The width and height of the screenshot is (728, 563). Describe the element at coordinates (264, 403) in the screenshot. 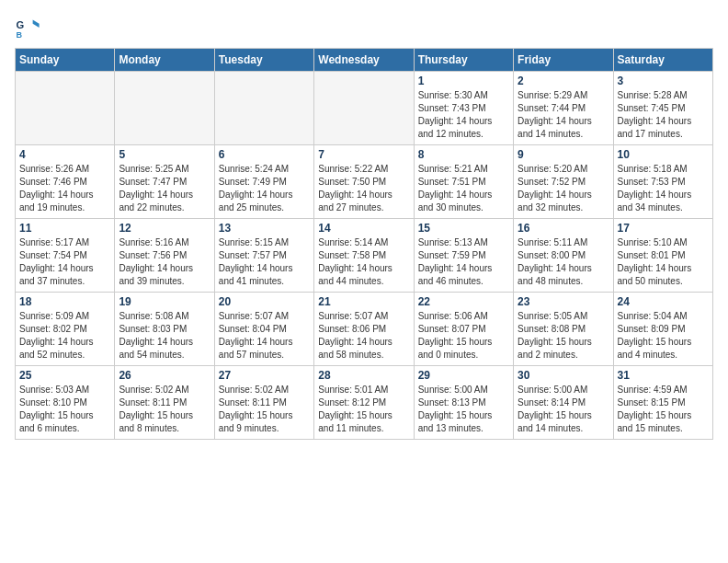

I see `day-cell: 27Sunrise: 5:02 AMSunset: 8:11 PMDayligh…` at that location.